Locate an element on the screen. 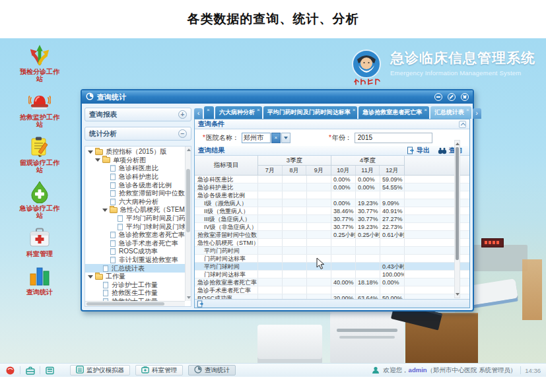 Image resolution: width=546 pixels, height=392 pixels. table-row-9: 平均门药时间 is located at coordinates (332, 251).